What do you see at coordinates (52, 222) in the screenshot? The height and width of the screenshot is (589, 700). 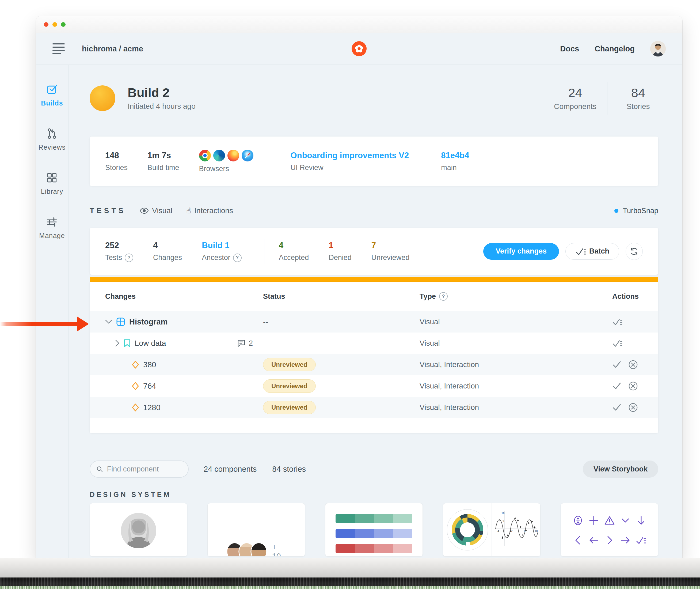 I see `manage-sliders-icon` at bounding box center [52, 222].